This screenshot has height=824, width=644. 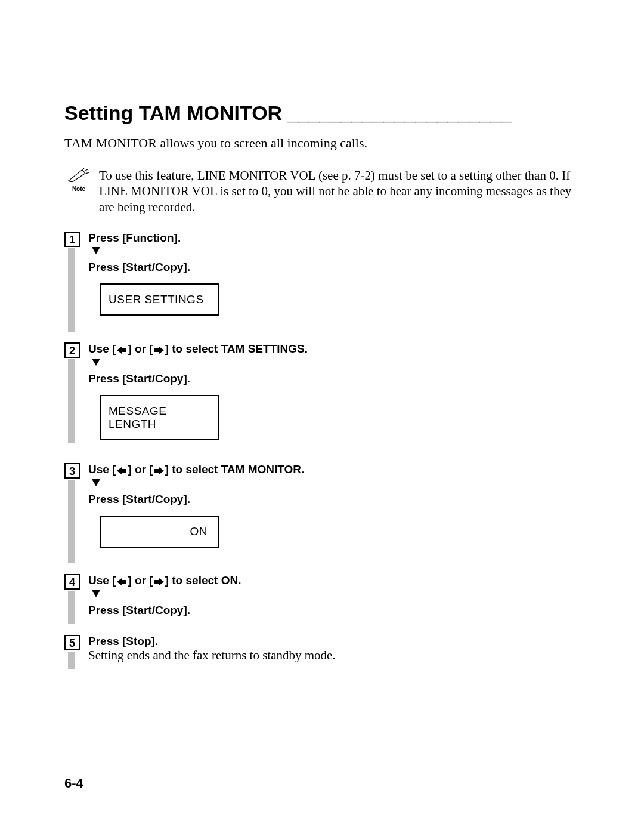 I want to click on step-body: Use [] or [] to select ON. Press [Start/…, so click(x=165, y=595).